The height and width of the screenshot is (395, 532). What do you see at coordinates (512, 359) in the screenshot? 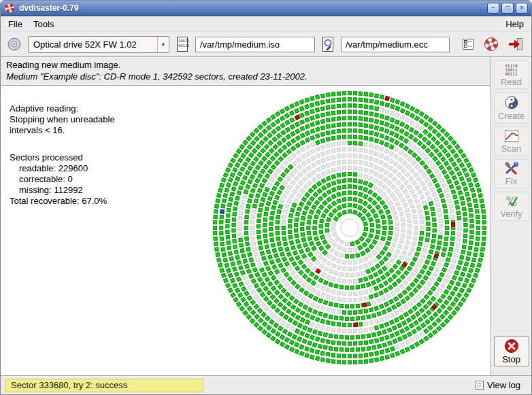
I see `stop-button-label: Stop` at bounding box center [512, 359].